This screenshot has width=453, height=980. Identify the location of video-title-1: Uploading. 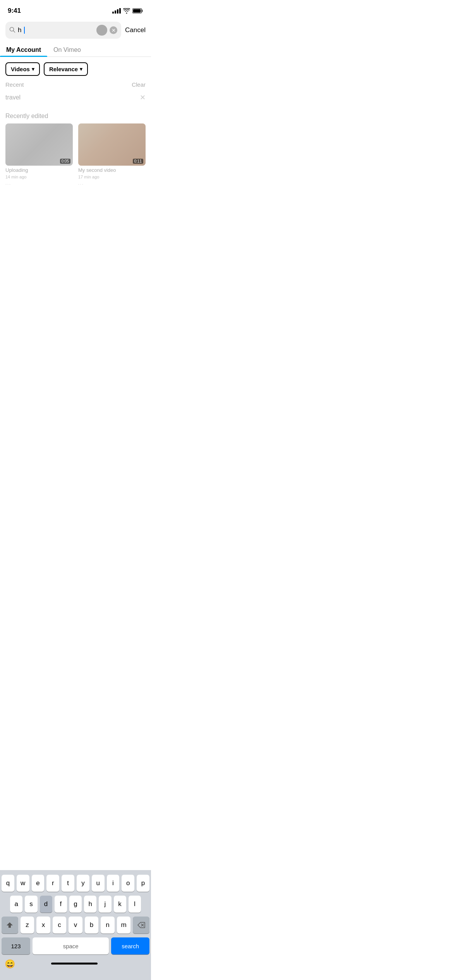
(39, 170).